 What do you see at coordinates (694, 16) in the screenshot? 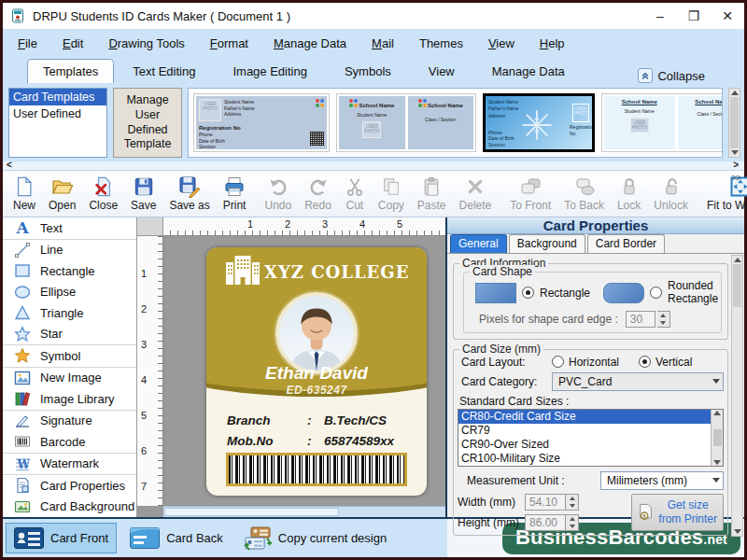
I see `maximize-button: ❐` at bounding box center [694, 16].